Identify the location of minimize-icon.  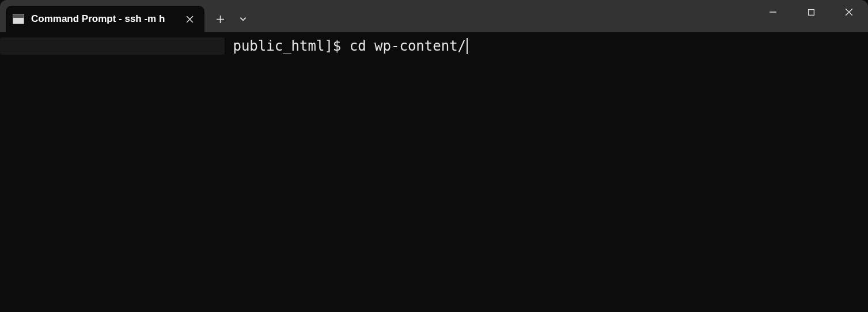
(773, 12).